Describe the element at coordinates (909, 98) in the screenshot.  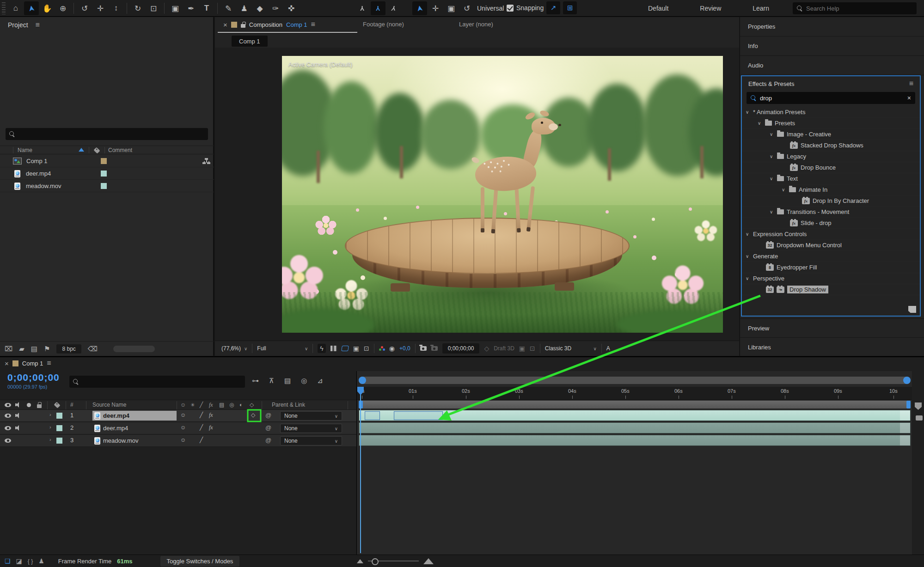
I see `clear-search-icon: ×` at that location.